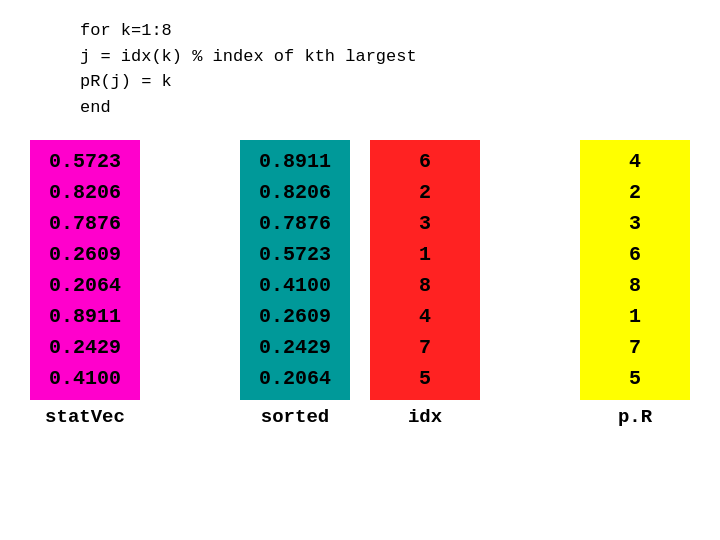 This screenshot has width=720, height=540. I want to click on sorted-box: 0.89110.82060.78760.57230.41000.26090.24…, so click(295, 270).